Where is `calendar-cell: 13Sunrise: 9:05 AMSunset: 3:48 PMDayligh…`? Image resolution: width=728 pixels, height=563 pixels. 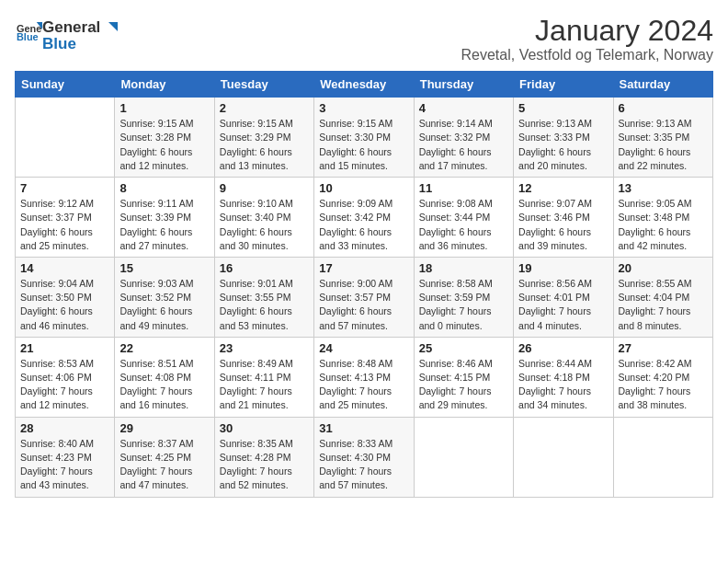
calendar-cell: 13Sunrise: 9:05 AMSunset: 3:48 PMDayligh… is located at coordinates (663, 217).